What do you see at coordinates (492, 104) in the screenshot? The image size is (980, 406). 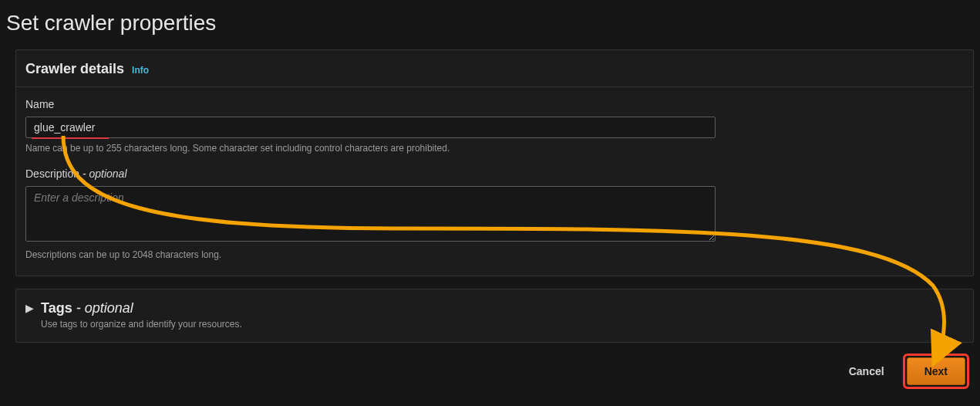 I see `name-label: Name` at bounding box center [492, 104].